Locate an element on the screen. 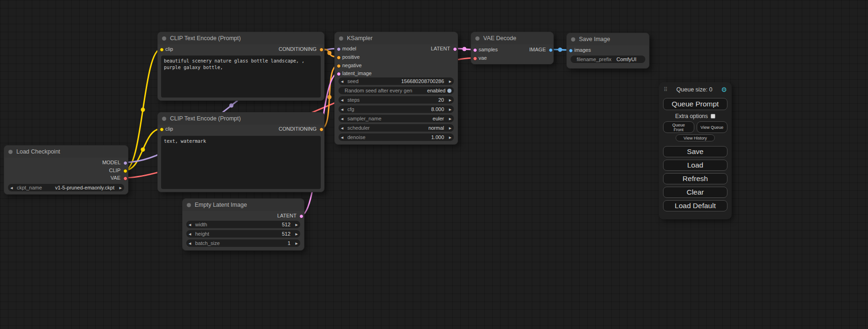 Image resolution: width=868 pixels, height=329 pixels. load-default-button: Load Default is located at coordinates (695, 206).